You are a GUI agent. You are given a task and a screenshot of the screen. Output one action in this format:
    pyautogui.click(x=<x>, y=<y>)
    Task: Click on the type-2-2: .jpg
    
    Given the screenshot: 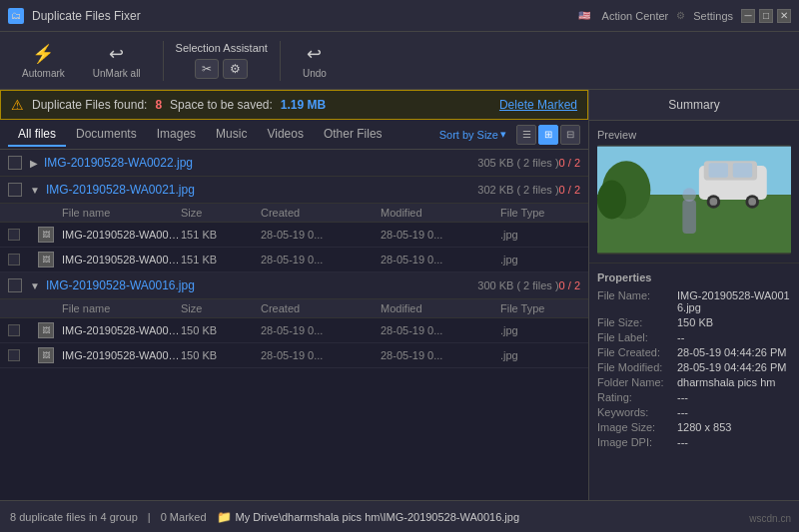 What is the action you would take?
    pyautogui.click(x=540, y=260)
    